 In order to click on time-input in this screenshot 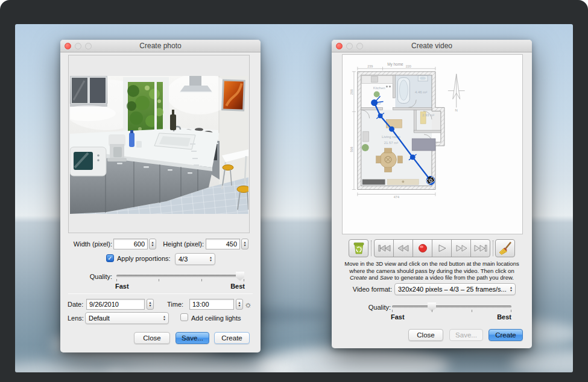, I will do `click(212, 304)`.